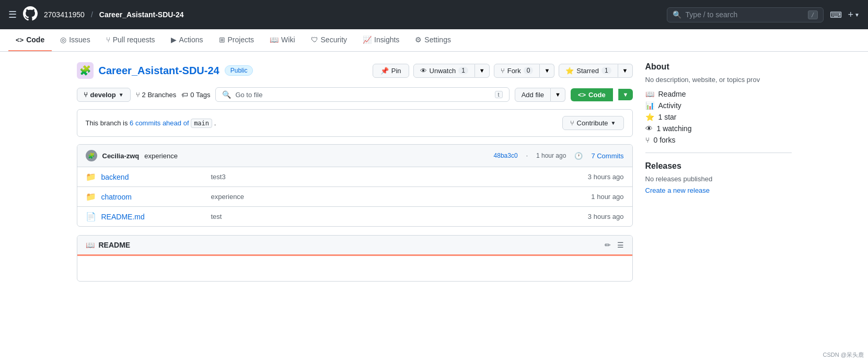 This screenshot has height=362, width=868. What do you see at coordinates (131, 40) in the screenshot?
I see `tab-pull-requests: ⑂ Pull requests` at bounding box center [131, 40].